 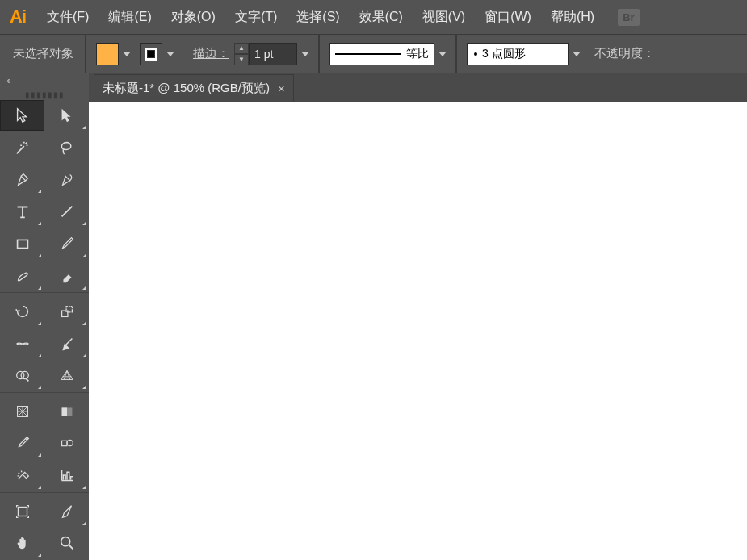 I want to click on magic-wand-tool, so click(x=23, y=148).